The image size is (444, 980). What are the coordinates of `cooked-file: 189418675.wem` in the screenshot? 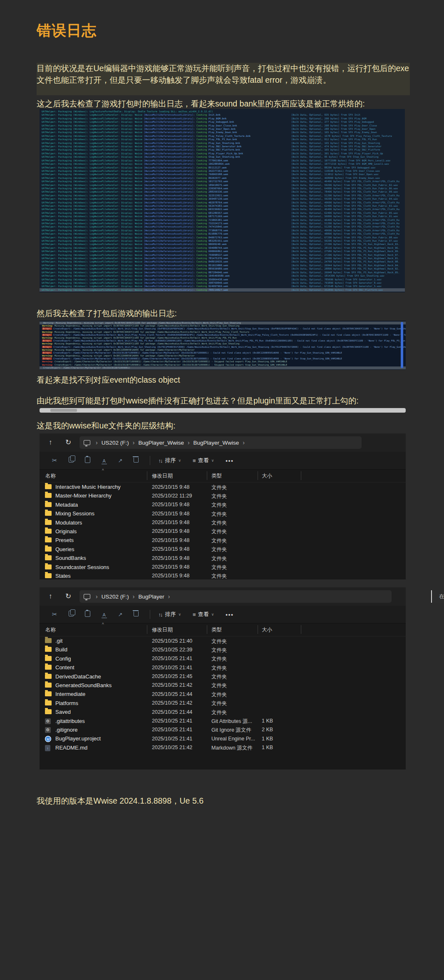 It's located at (218, 185).